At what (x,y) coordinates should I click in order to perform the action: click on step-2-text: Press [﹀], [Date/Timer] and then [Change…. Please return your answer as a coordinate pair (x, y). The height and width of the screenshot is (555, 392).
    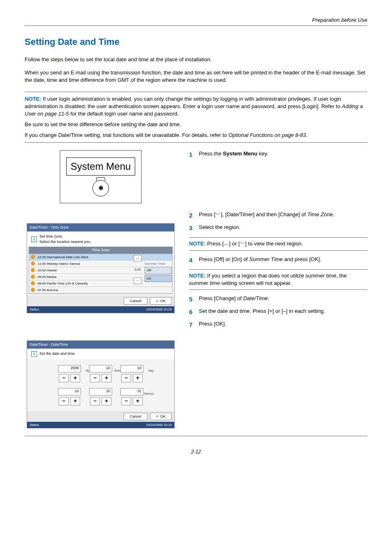
    Looking at the image, I should click on (283, 215).